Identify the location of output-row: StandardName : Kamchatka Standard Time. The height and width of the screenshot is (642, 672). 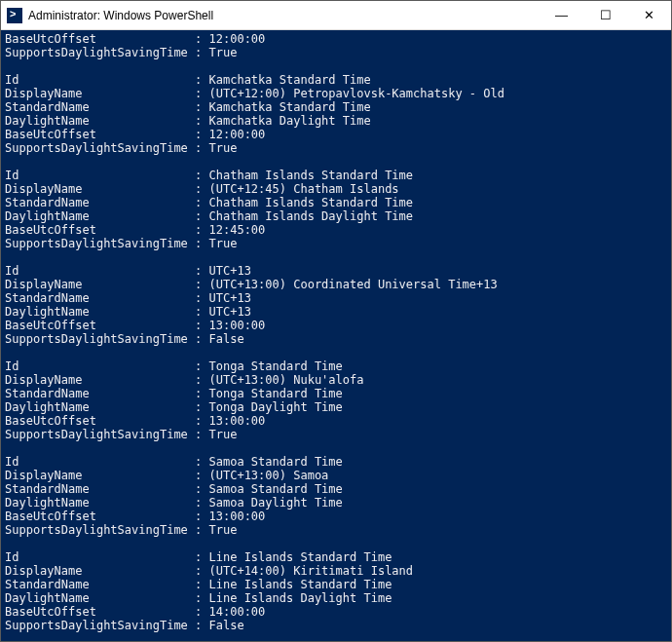
(336, 107).